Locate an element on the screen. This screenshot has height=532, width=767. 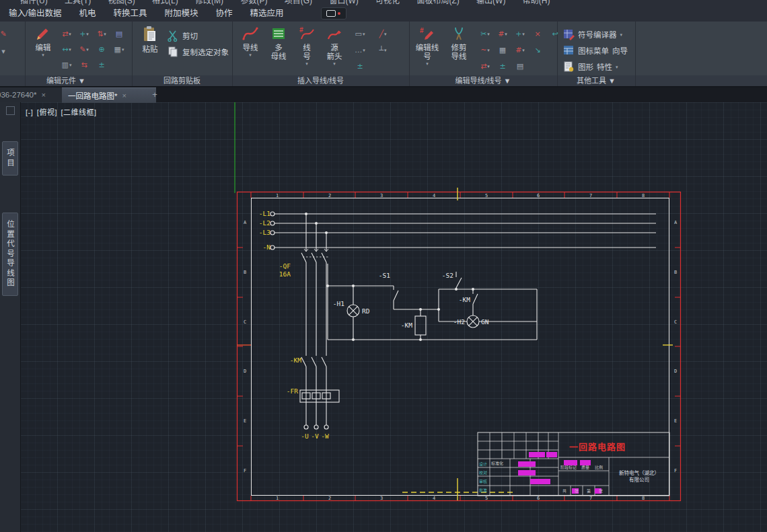
menu-item: 面板布局(Z) is located at coordinates (437, 3).